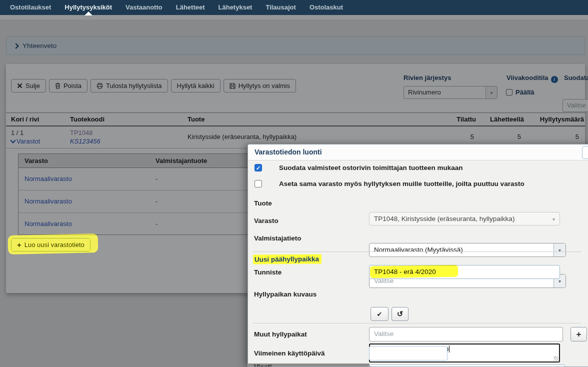  What do you see at coordinates (263, 203) in the screenshot?
I see `product-label: Tuote` at bounding box center [263, 203].